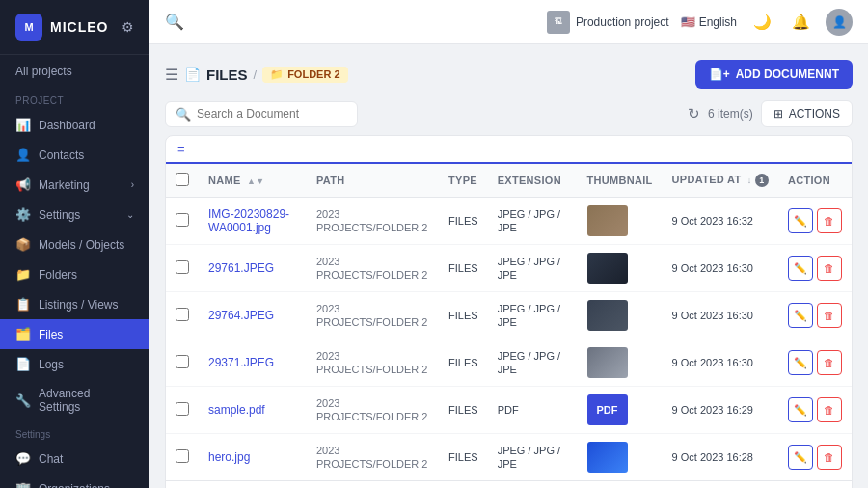 This screenshot has width=868, height=488. I want to click on table-row: 29371.JPEG 2023 PROJECTS/FOLDER 2 FILES …, so click(509, 363).